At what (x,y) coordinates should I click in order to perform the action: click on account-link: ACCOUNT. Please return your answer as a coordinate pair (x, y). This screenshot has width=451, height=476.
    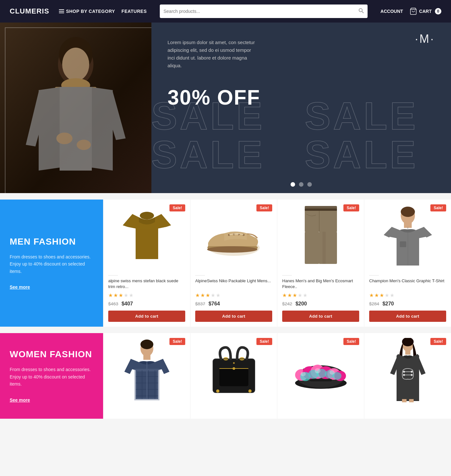
    Looking at the image, I should click on (392, 11).